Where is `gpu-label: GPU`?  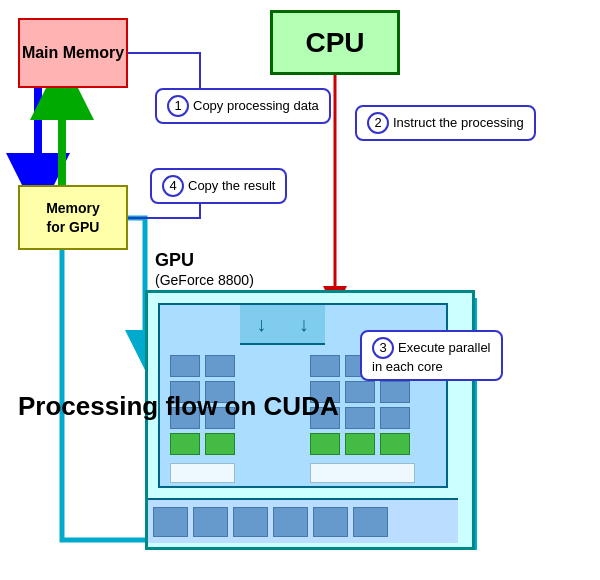
gpu-label: GPU is located at coordinates (174, 260).